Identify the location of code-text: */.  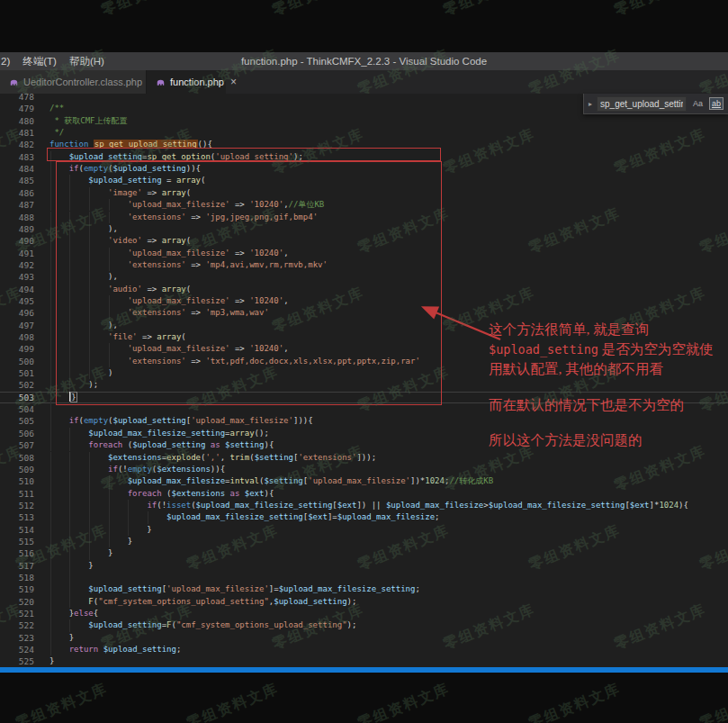
(57, 133).